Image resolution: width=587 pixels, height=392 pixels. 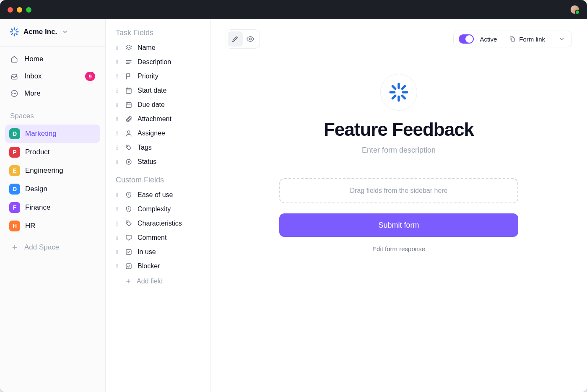 I want to click on field-item: ⁞⁞In use, so click(x=159, y=252).